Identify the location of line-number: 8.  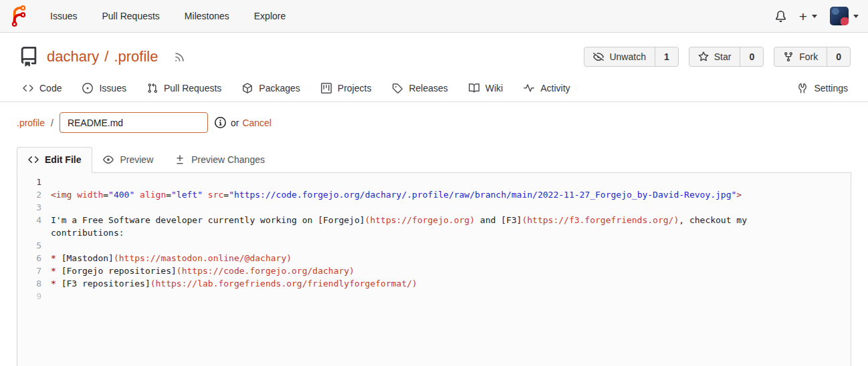
(34, 283).